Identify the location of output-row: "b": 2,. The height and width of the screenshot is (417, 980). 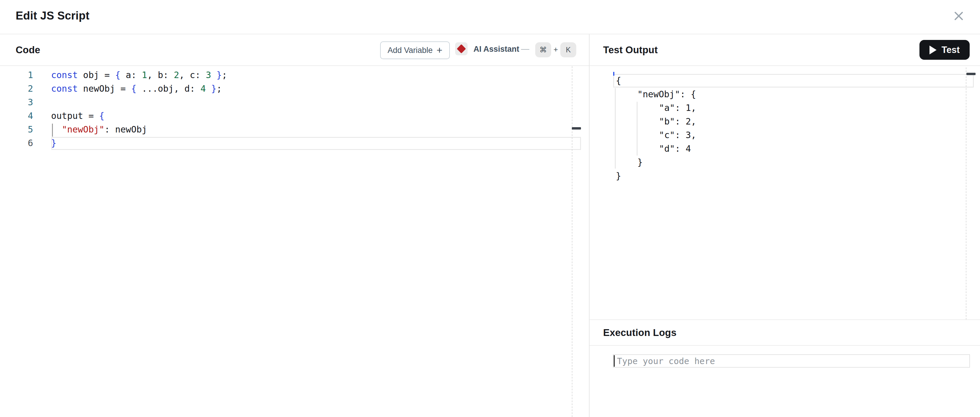
(678, 121).